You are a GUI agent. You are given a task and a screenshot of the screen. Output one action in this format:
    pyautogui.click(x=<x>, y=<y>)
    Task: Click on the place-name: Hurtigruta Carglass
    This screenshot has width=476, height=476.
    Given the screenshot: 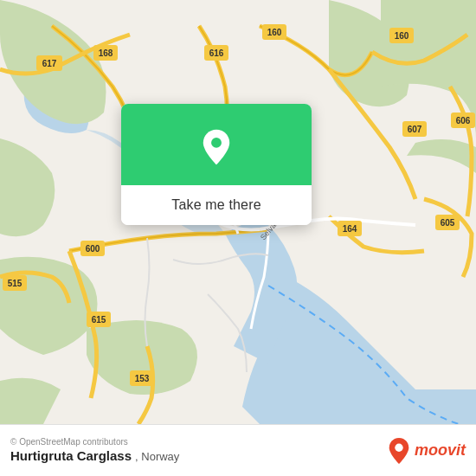 What is the action you would take?
    pyautogui.click(x=71, y=455)
    